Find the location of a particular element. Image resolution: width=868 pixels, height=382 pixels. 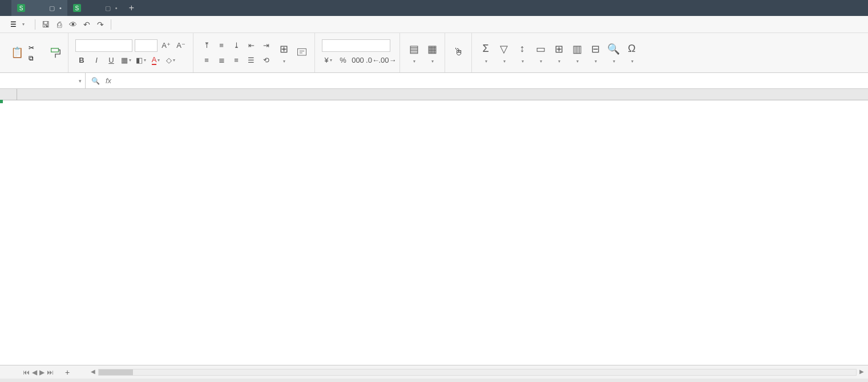

font-name-input is located at coordinates (104, 46).